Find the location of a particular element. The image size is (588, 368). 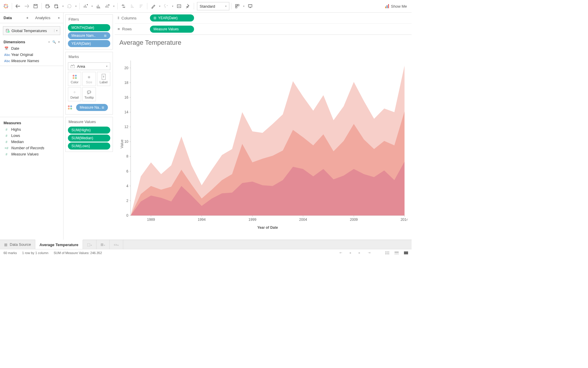

field-measure-values: #Measure Values is located at coordinates (32, 154).